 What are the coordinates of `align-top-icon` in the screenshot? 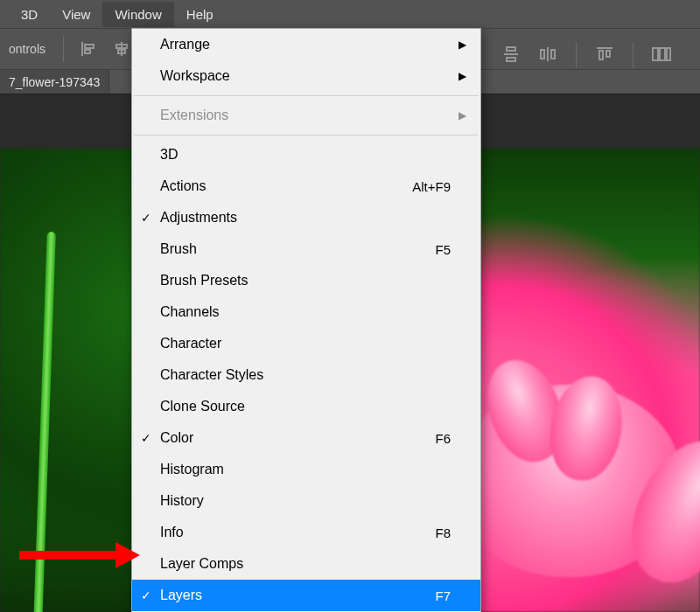 It's located at (605, 54).